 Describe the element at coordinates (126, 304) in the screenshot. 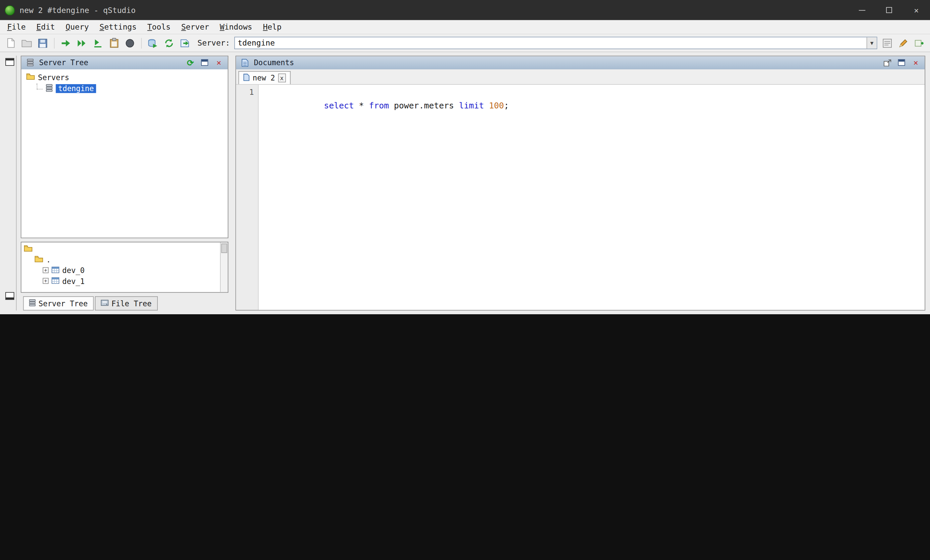

I see `tab-file-tree: File Tree` at that location.